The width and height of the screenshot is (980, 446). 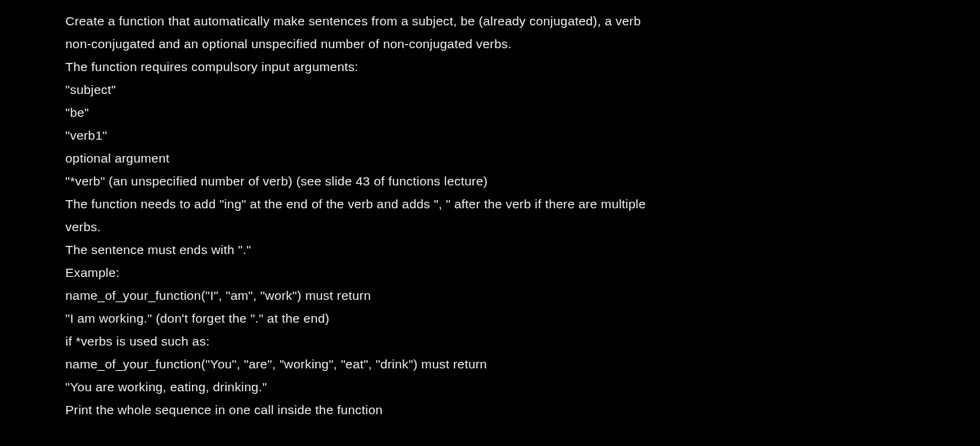 What do you see at coordinates (490, 181) in the screenshot?
I see `text-line: "*verb" (an unspecified number of verb) …` at bounding box center [490, 181].